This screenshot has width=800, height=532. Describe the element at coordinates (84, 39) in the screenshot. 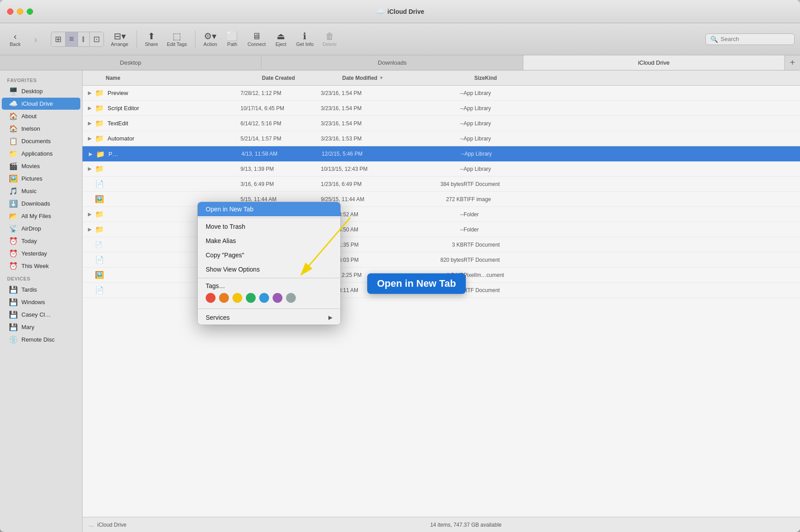

I see `column-view-button: ⫿` at that location.